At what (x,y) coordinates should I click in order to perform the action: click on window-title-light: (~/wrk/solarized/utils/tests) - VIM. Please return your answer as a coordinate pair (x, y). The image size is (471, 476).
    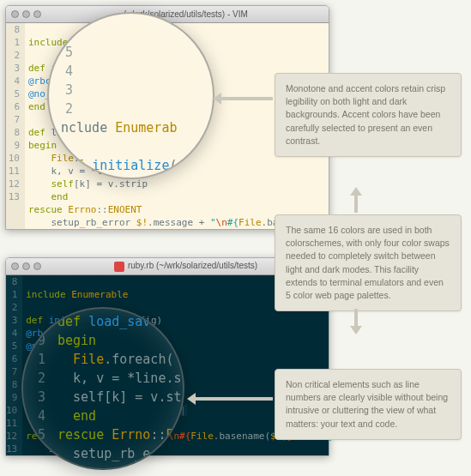
    Looking at the image, I should click on (185, 14).